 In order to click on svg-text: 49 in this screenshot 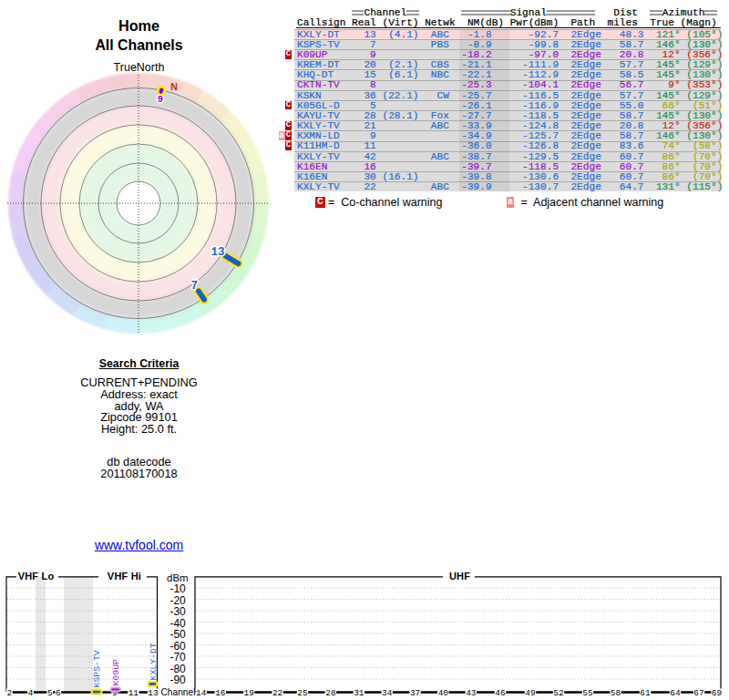, I will do `click(530, 693)`.